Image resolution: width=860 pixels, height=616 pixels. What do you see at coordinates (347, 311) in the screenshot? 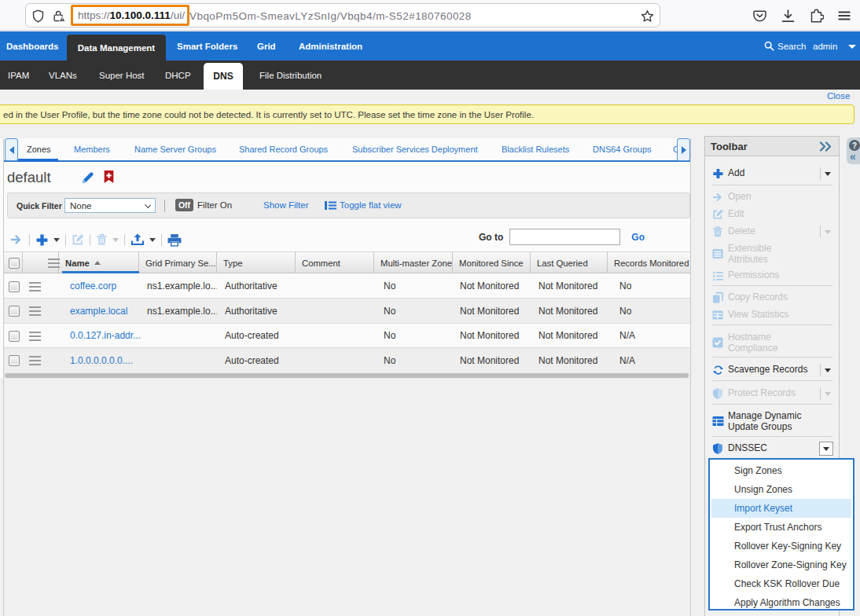
I see `table-row: example.local ns1.example.lo... Authorit…` at bounding box center [347, 311].